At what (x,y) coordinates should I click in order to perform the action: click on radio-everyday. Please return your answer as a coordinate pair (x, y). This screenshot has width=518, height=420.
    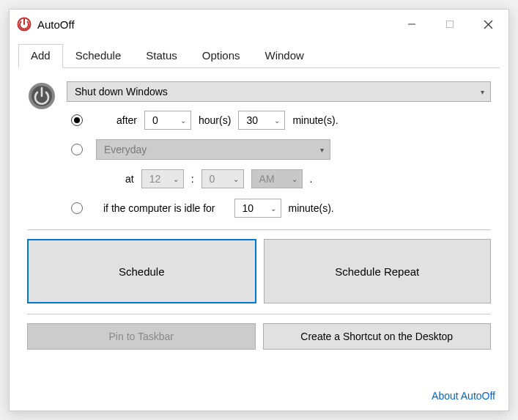
    Looking at the image, I should click on (77, 150).